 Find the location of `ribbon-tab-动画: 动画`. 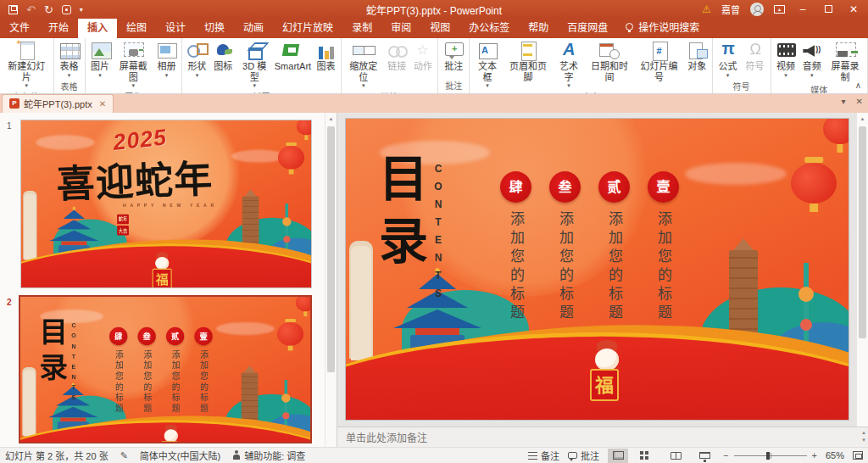

ribbon-tab-动画: 动画 is located at coordinates (253, 27).